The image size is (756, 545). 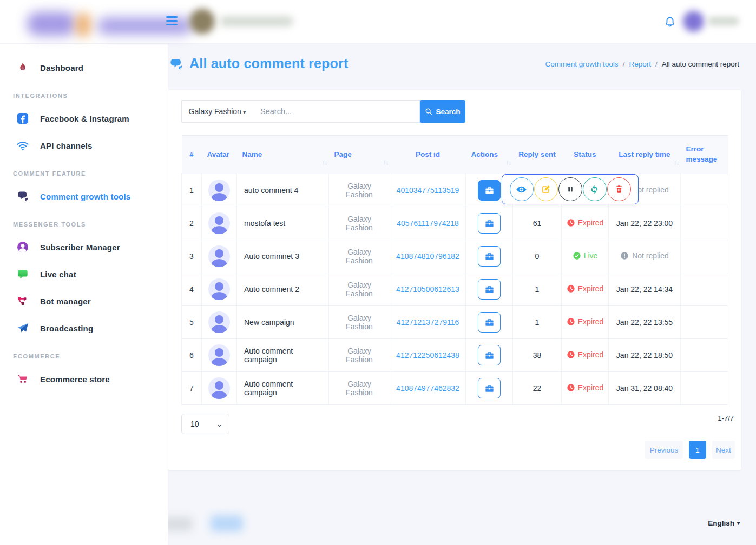 What do you see at coordinates (65, 302) in the screenshot?
I see `sidebar-item-label: Bot manager` at bounding box center [65, 302].